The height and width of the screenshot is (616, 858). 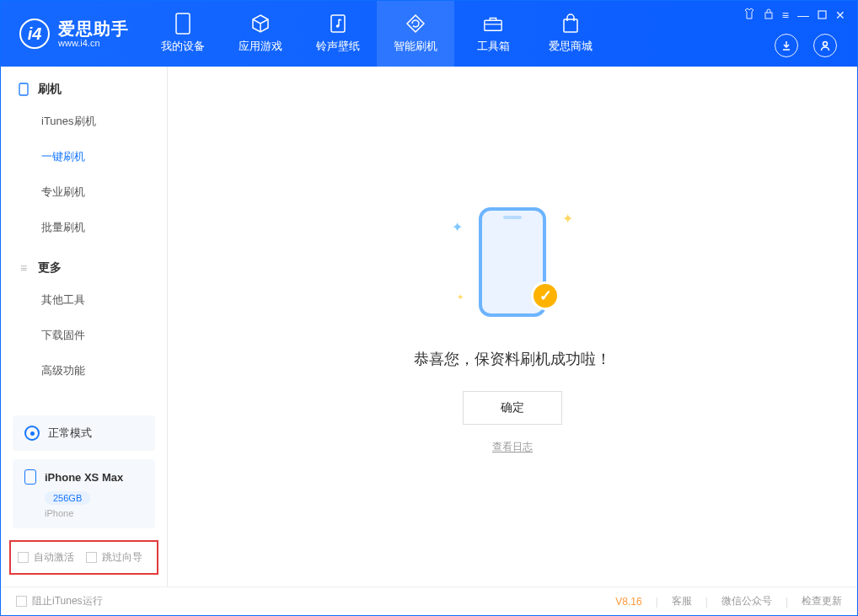 What do you see at coordinates (24, 268) in the screenshot?
I see `list-icon: ≡` at bounding box center [24, 268].